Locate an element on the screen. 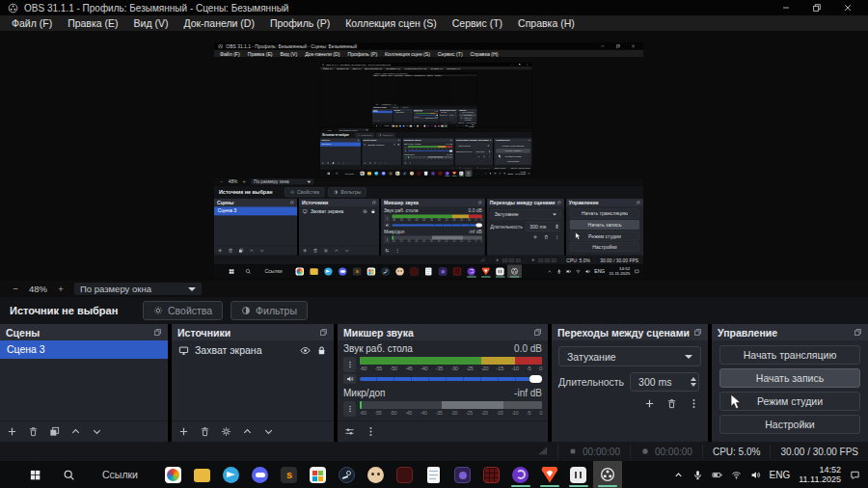  taskbar-purple-app-icon is located at coordinates (444, 271).